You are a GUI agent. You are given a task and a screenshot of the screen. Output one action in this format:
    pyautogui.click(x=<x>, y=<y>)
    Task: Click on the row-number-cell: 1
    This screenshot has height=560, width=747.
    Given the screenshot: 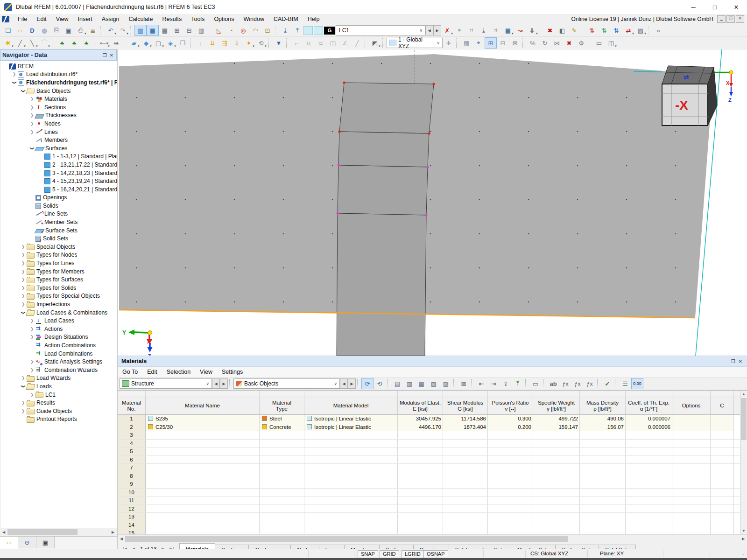 What is the action you would take?
    pyautogui.click(x=132, y=419)
    